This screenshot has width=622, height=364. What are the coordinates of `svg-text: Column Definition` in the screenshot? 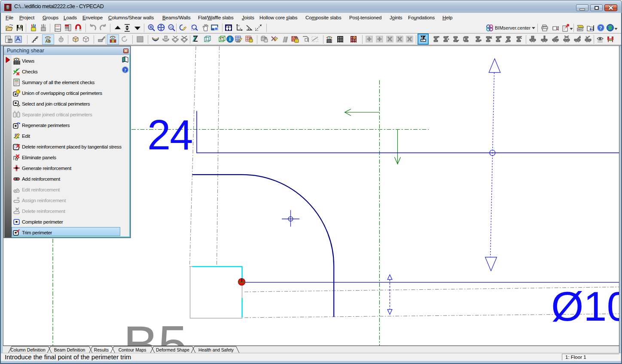 It's located at (28, 350).